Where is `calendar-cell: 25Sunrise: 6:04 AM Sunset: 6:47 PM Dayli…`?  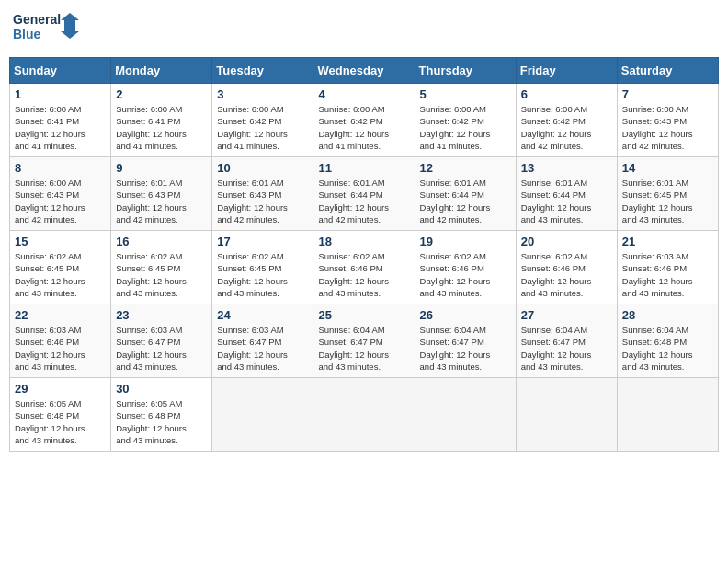
calendar-cell: 25Sunrise: 6:04 AM Sunset: 6:47 PM Dayli… is located at coordinates (364, 341).